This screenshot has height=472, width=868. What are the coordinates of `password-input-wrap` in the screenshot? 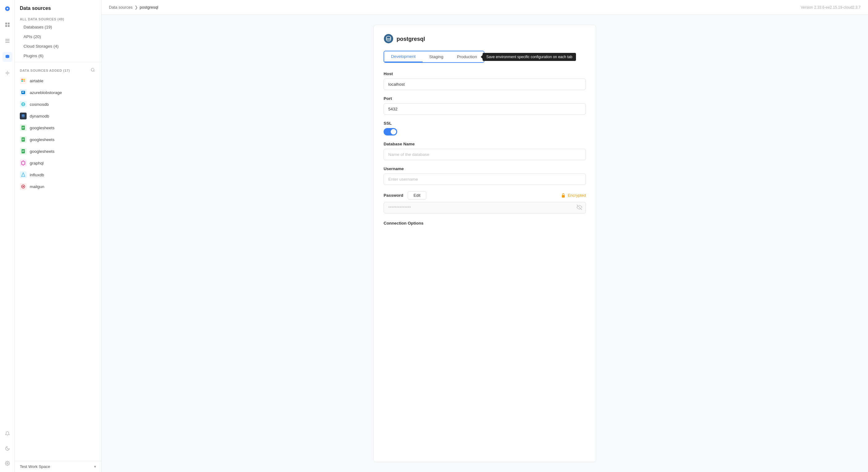 It's located at (485, 208).